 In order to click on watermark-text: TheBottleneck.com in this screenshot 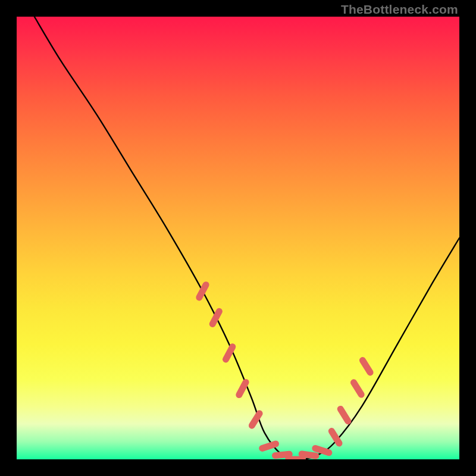, I will do `click(400, 10)`.